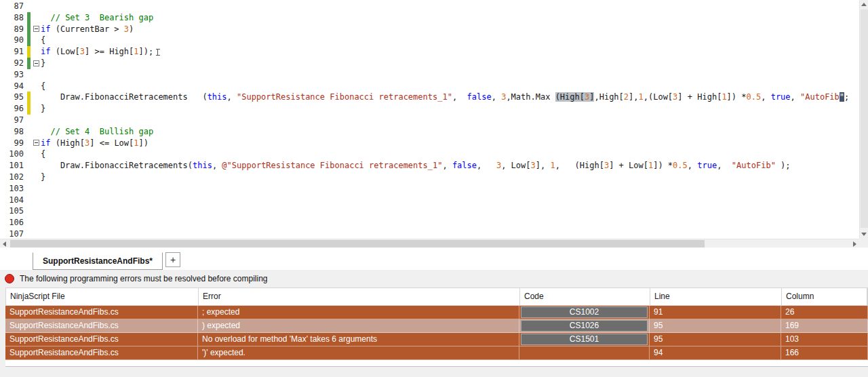 The image size is (868, 377). Describe the element at coordinates (700, 97) in the screenshot. I see `code-token: ] + High[` at that location.